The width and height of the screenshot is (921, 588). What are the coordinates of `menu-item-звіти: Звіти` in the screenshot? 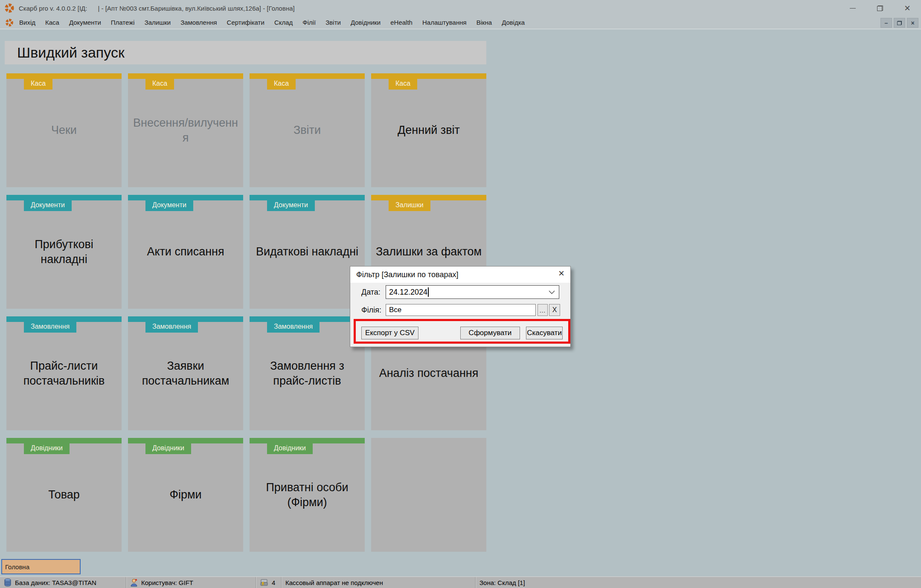 It's located at (333, 22).